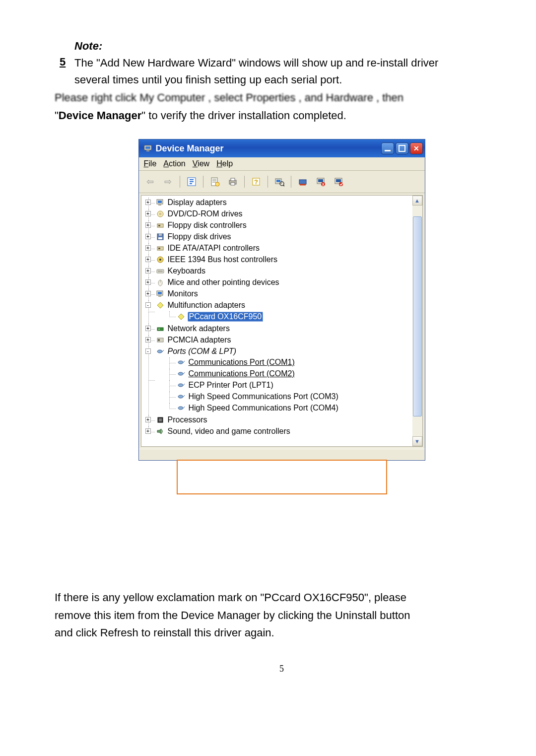 The width and height of the screenshot is (536, 756). I want to click on minimize-button, so click(388, 148).